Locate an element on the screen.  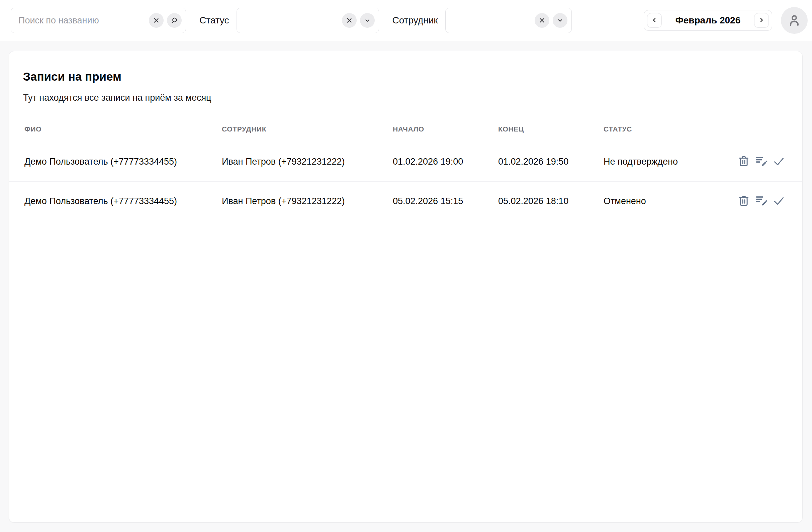
next-month-button is located at coordinates (762, 20).